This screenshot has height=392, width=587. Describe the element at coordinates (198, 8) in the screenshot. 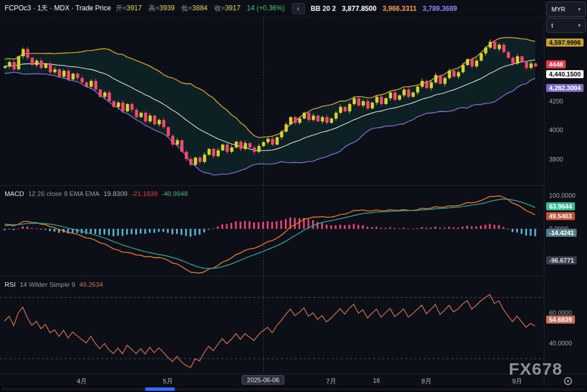

I see `ohlc-readout: 开=3917 高=3939 低=3884 收=3917 14 (+0.36%)` at that location.